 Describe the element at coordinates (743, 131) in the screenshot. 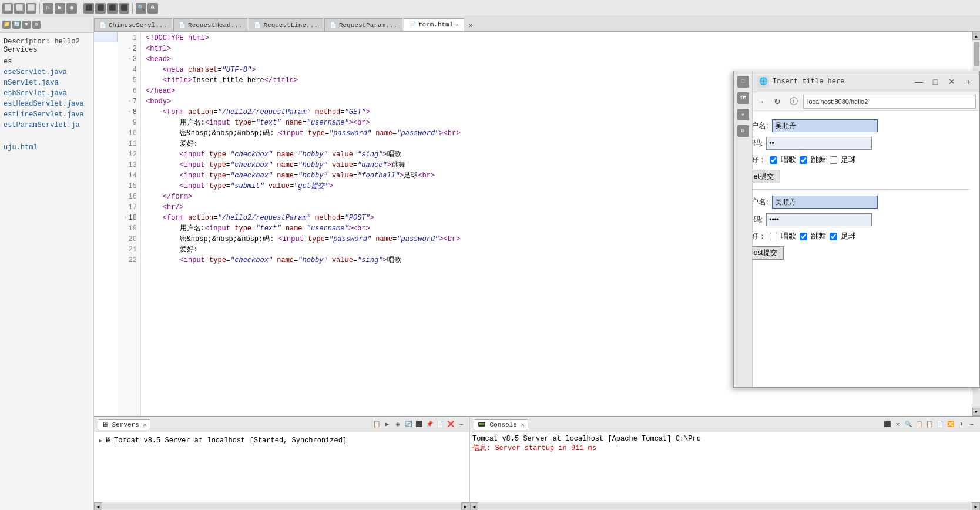

I see `browser-settings-icon: ⚙` at that location.